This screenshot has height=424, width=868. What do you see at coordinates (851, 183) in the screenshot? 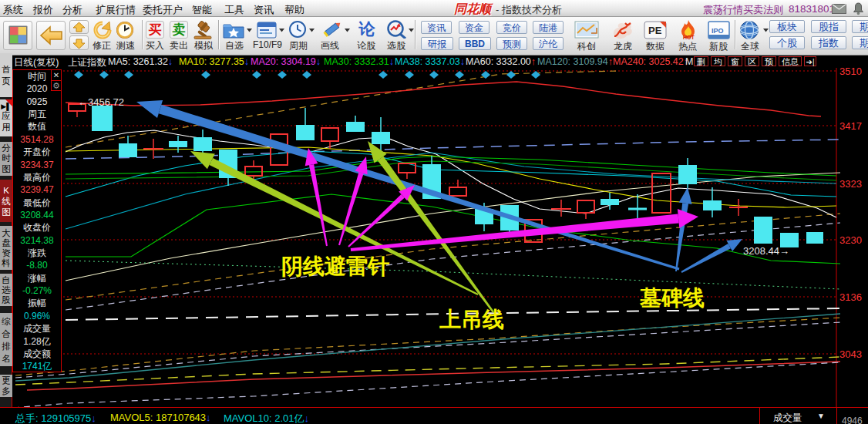
I see `svg-text: 3323` at bounding box center [851, 183].